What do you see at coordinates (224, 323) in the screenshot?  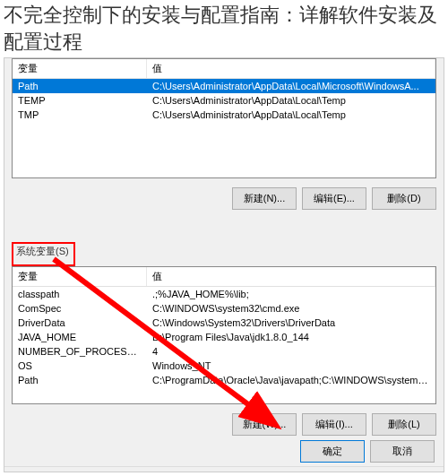 I see `table-row: DriverData C:\Windows\System32\Drivers\D…` at bounding box center [224, 323].